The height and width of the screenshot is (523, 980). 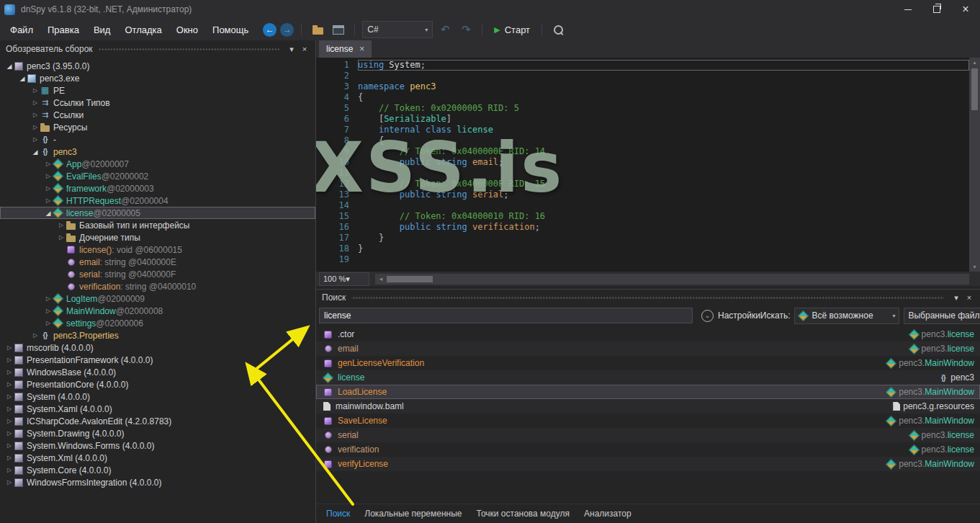 I want to click on tree-item: ▷System.Core (4.0.0.0), so click(x=158, y=470).